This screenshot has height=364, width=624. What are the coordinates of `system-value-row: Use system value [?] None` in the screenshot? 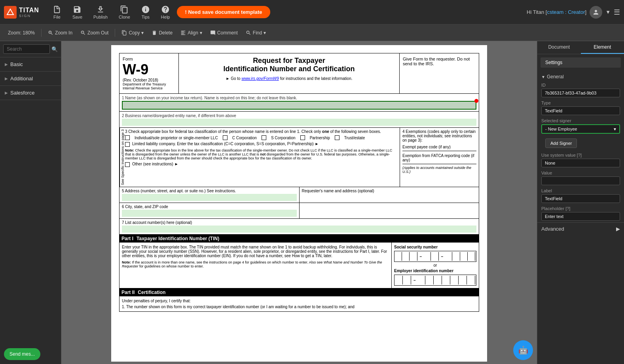 It's located at (581, 160).